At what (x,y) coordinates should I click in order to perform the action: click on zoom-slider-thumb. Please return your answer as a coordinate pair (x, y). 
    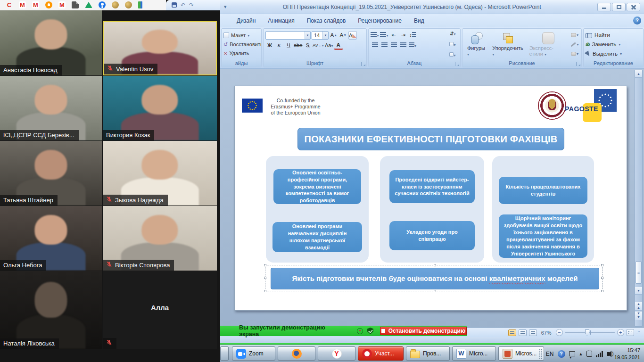
    Looking at the image, I should click on (587, 333).